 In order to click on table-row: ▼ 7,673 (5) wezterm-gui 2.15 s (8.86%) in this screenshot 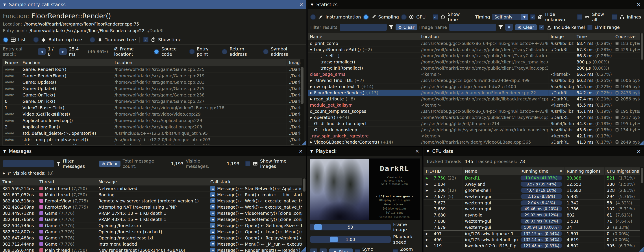, I will do `click(534, 196)`.